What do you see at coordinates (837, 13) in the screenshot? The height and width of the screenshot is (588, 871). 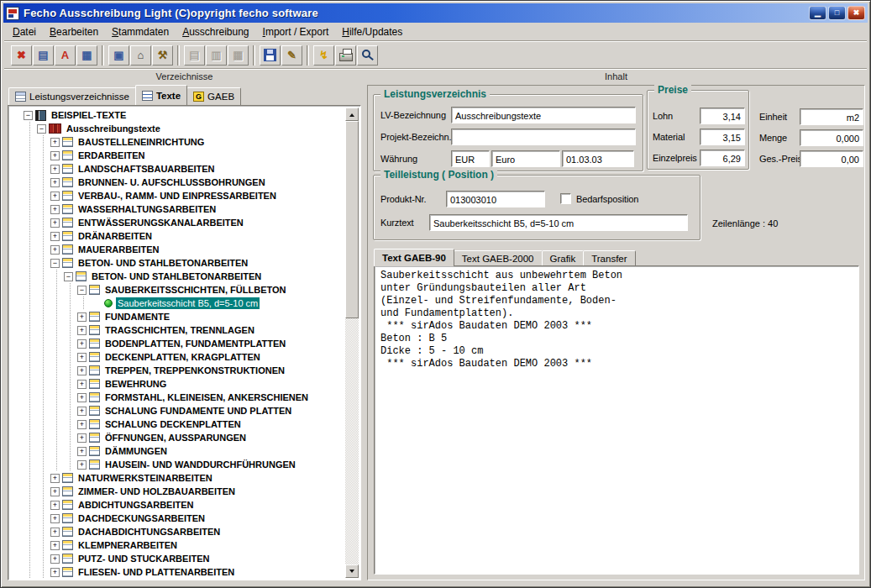 I see `maximize-button: □` at bounding box center [837, 13].